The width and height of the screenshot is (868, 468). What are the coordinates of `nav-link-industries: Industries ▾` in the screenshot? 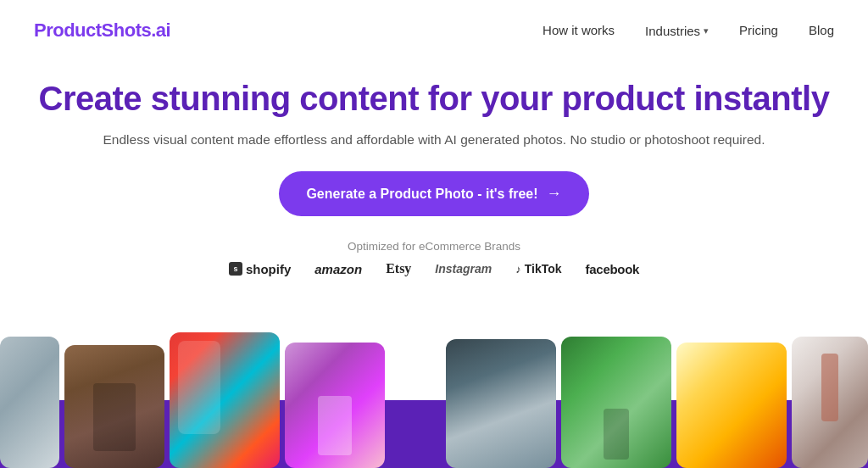 It's located at (676, 31).